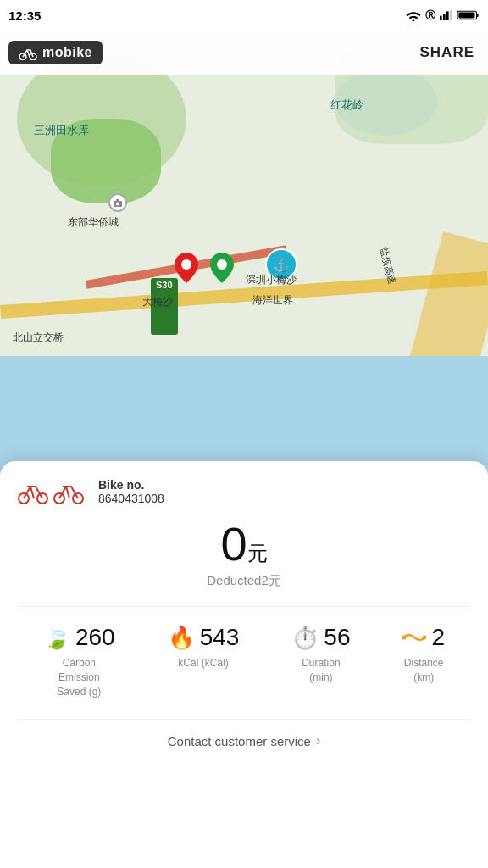 The image size is (488, 868). I want to click on price-display: 0元, so click(244, 544).